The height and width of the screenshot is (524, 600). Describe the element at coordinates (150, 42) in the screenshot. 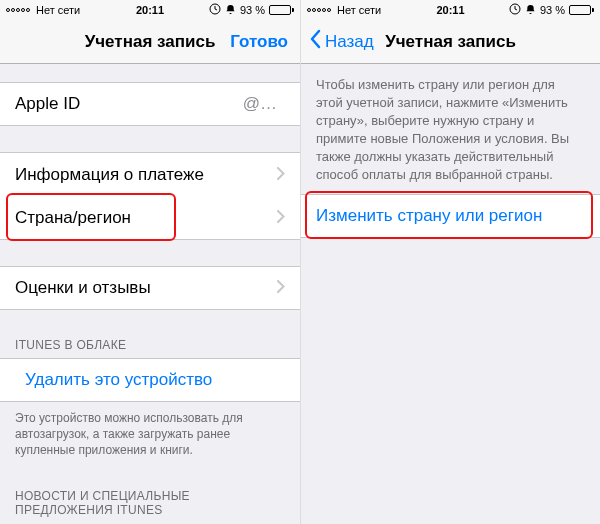

I see `navbar: Учетная запись Готово` at that location.